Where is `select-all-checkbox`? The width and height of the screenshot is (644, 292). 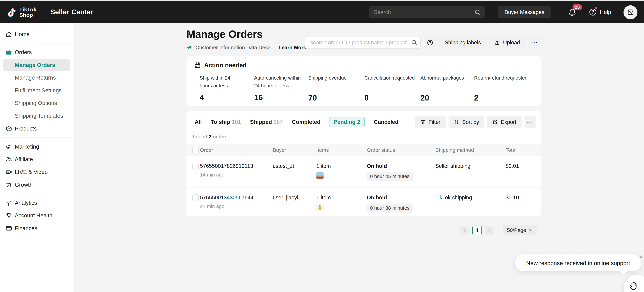 select-all-checkbox is located at coordinates (196, 150).